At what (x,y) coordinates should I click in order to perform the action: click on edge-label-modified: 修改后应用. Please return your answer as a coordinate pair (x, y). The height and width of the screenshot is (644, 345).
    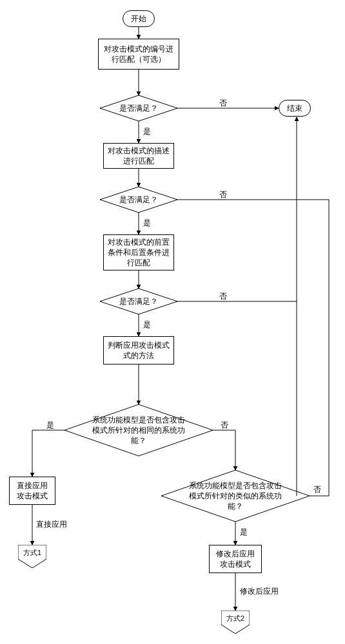
    Looking at the image, I should click on (259, 591).